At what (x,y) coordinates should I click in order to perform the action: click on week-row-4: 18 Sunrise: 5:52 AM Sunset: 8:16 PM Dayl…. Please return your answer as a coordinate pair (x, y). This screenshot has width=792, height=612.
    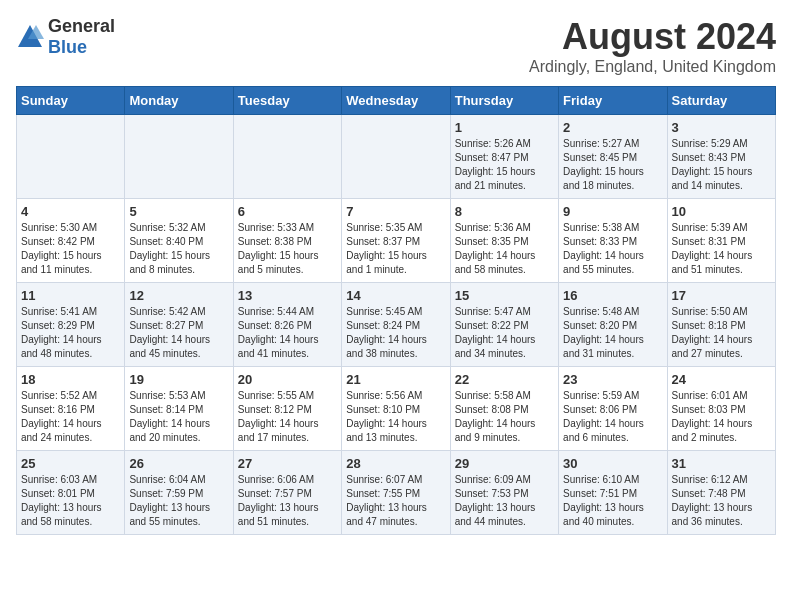
    Looking at the image, I should click on (396, 409).